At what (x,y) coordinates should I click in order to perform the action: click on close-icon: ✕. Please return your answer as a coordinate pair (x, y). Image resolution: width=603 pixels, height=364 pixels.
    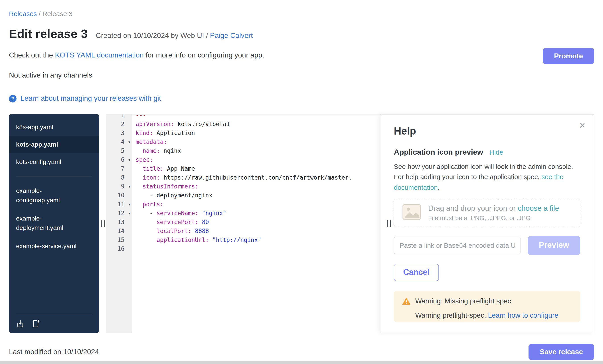
    Looking at the image, I should click on (582, 126).